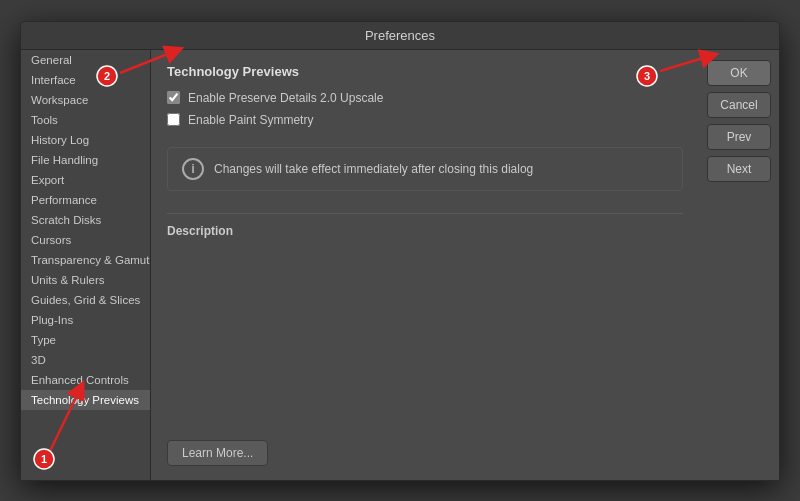 The height and width of the screenshot is (501, 800). Describe the element at coordinates (425, 231) in the screenshot. I see `description-title: Description` at that location.